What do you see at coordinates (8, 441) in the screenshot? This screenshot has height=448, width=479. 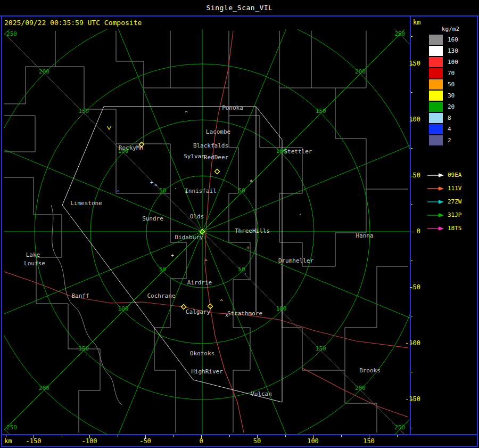 I see `bottom-axis-unit: km` at bounding box center [8, 441].